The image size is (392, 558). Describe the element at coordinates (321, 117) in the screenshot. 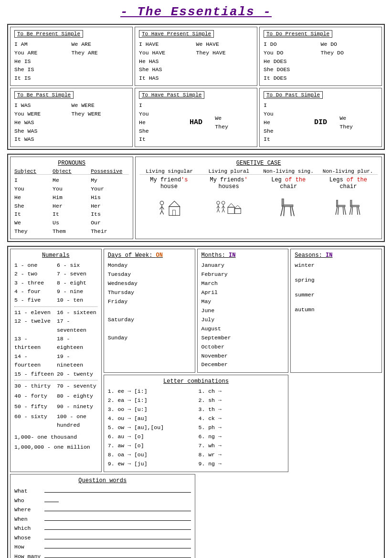

I see `to-do-past-box: To Do Past Simple I You He She It DID We…` at that location.